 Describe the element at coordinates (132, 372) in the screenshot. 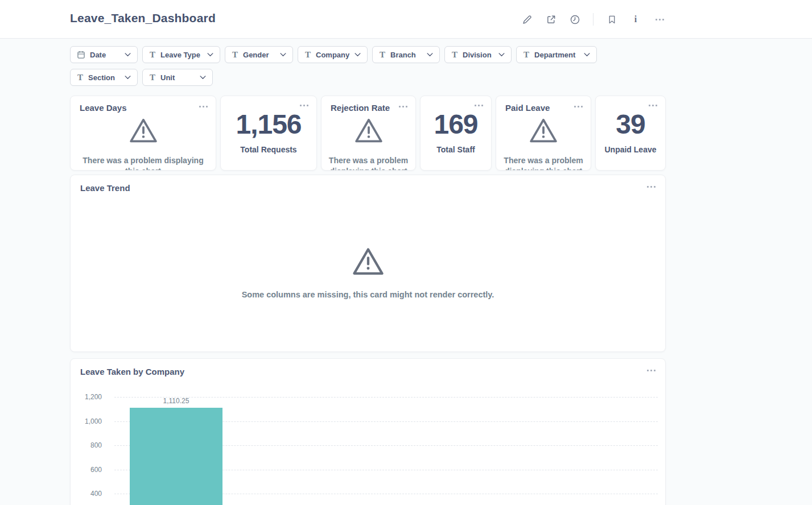

I see `card-title: Leave Taken by Company` at that location.